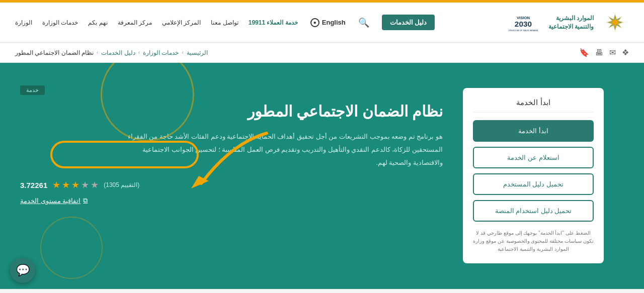 This screenshot has width=644, height=293. What do you see at coordinates (135, 23) in the screenshot?
I see `nav-knowledge: مركز المعرفة` at bounding box center [135, 23].